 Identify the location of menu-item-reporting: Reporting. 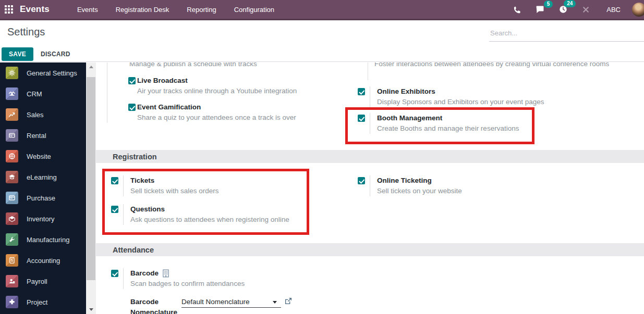
(201, 10).